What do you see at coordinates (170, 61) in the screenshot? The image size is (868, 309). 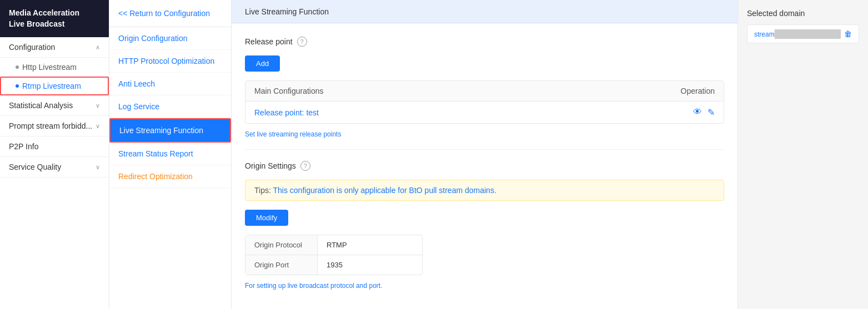 I see `nav-link-http-protocol: HTTP Protocol Optimization` at bounding box center [170, 61].